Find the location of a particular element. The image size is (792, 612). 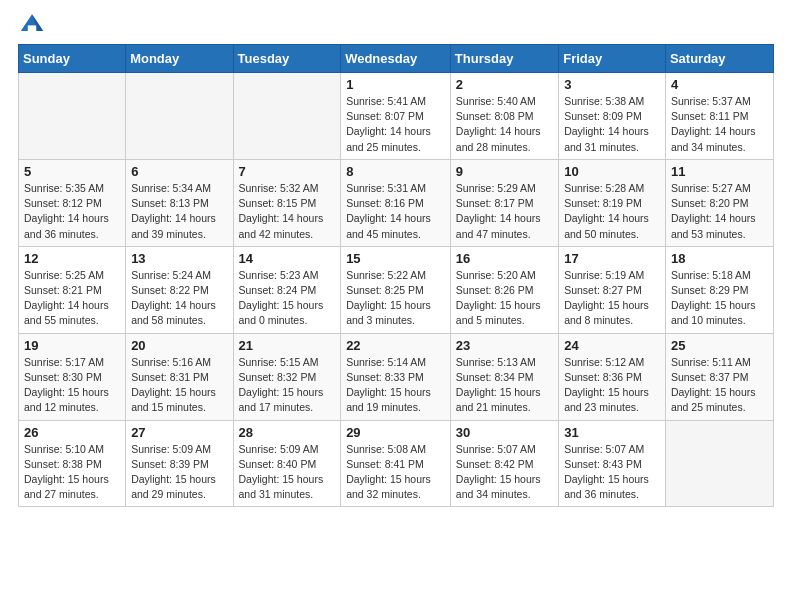

day-info: Sunrise: 5:11 AMSunset: 8:37 PMDaylight:… is located at coordinates (720, 386).